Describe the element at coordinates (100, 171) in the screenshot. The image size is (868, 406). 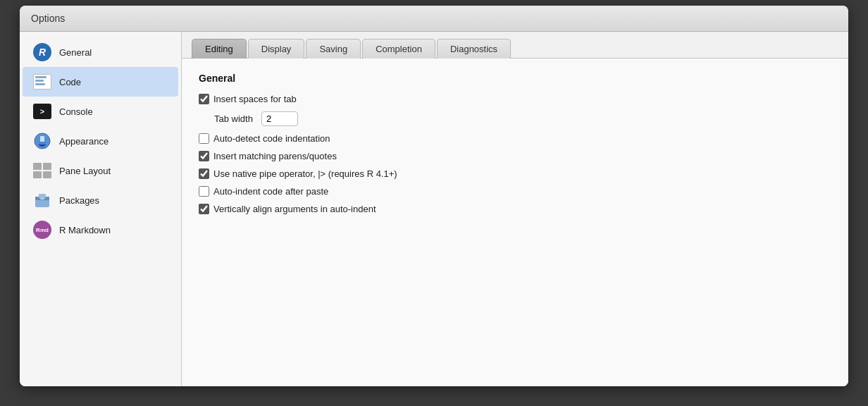
I see `sidebar-item-pane-layout: Pane Layout` at that location.